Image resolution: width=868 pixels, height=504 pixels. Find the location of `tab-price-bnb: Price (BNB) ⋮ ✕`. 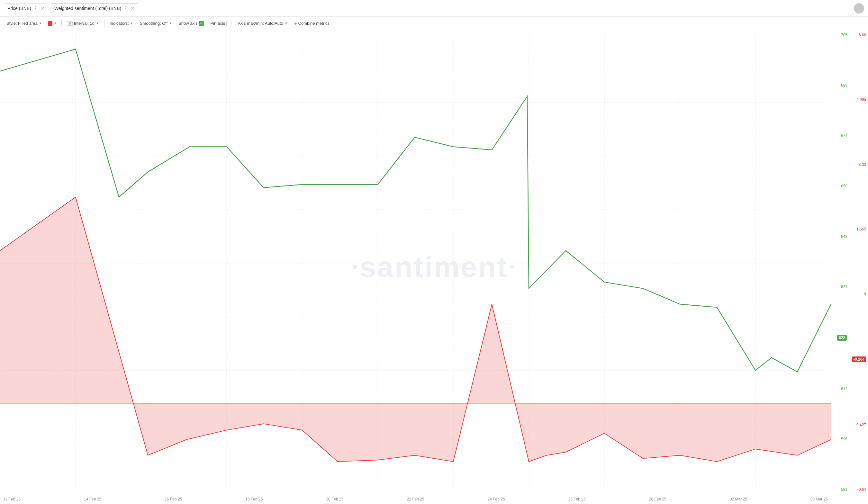

tab-price-bnb: Price (BNB) ⋮ ✕ is located at coordinates (26, 8).